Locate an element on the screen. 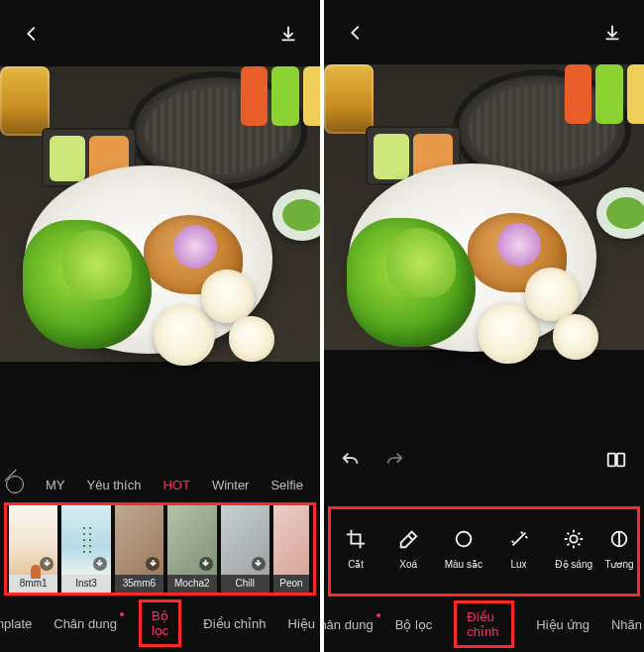  adjust-label: Tương is located at coordinates (618, 565).